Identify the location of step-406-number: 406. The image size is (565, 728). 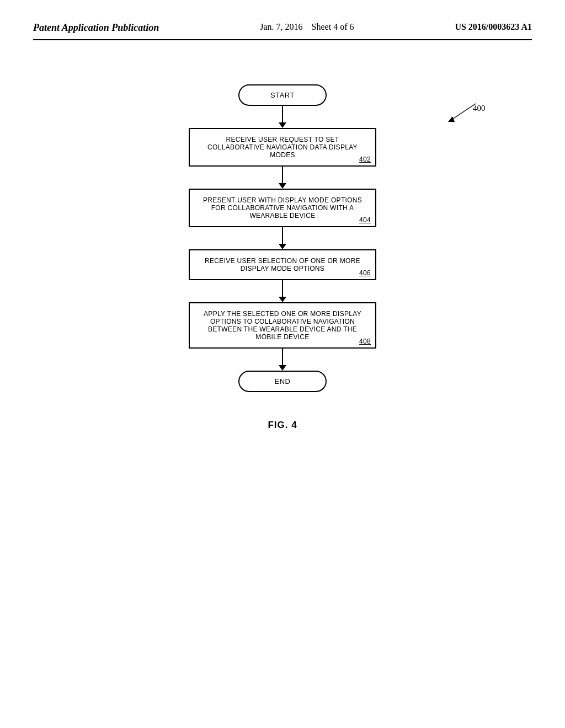
(365, 273).